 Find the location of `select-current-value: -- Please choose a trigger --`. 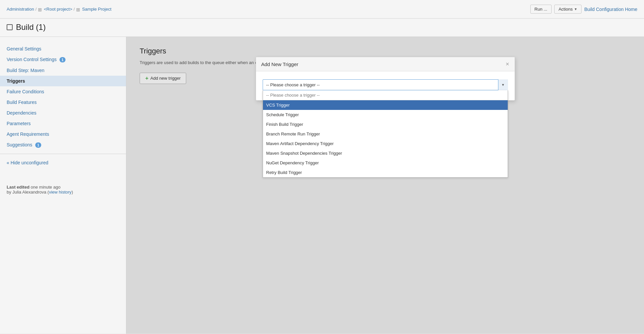

select-current-value: -- Please choose a trigger -- is located at coordinates (293, 85).